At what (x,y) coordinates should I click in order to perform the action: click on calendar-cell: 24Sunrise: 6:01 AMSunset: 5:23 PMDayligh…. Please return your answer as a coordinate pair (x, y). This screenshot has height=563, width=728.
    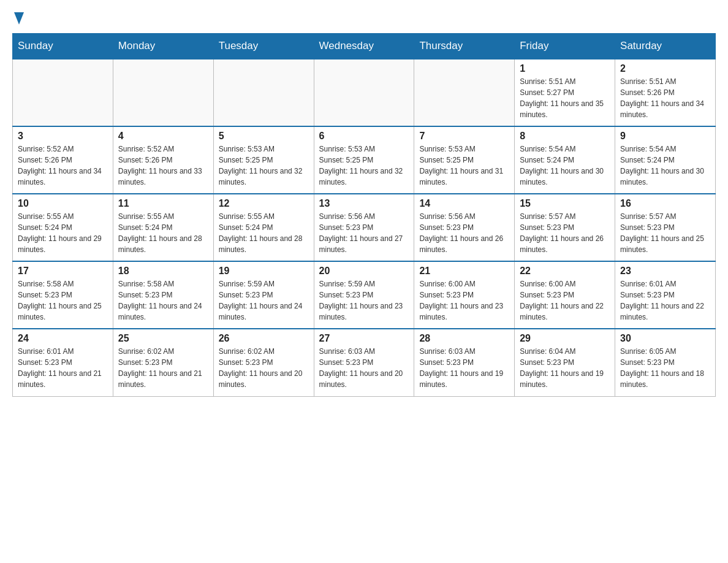
    Looking at the image, I should click on (63, 362).